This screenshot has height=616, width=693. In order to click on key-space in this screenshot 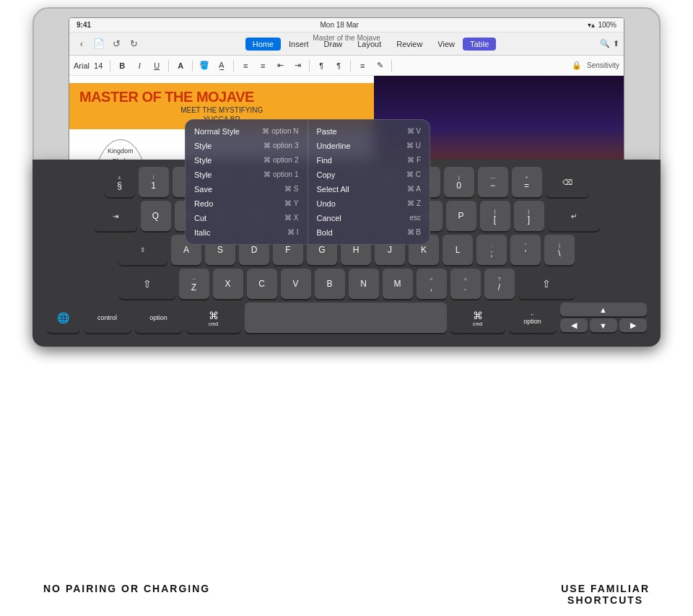, I will do `click(346, 318)`.